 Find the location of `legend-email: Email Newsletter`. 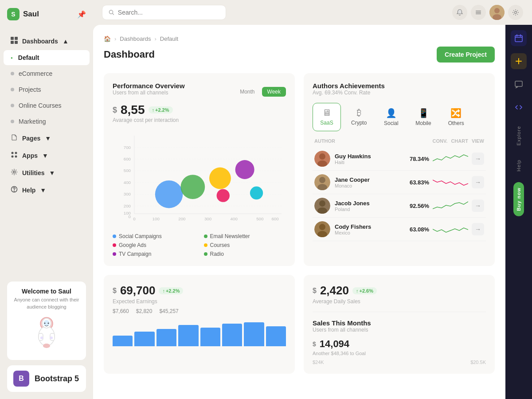

legend-email: Email Newsletter is located at coordinates (245, 236).